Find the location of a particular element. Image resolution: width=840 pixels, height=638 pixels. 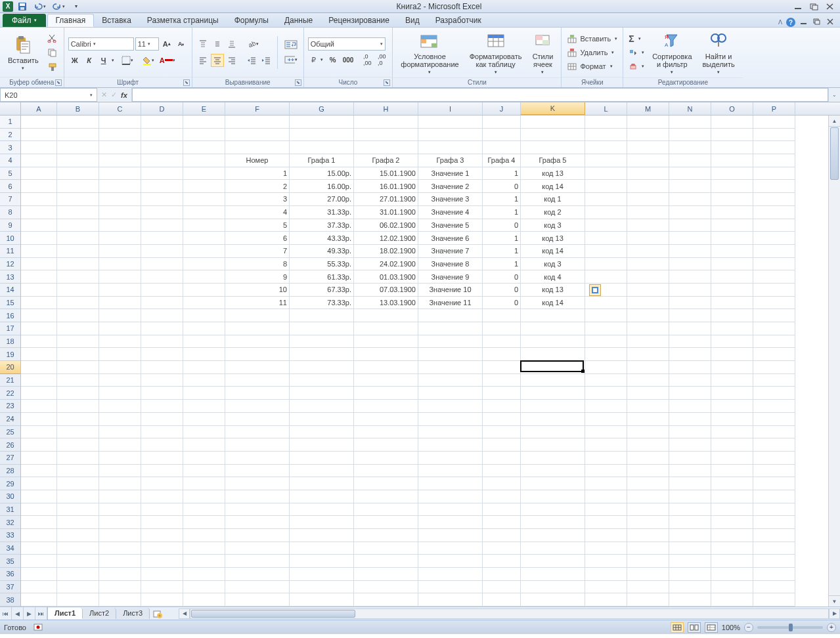

cell-I17 is located at coordinates (451, 329).